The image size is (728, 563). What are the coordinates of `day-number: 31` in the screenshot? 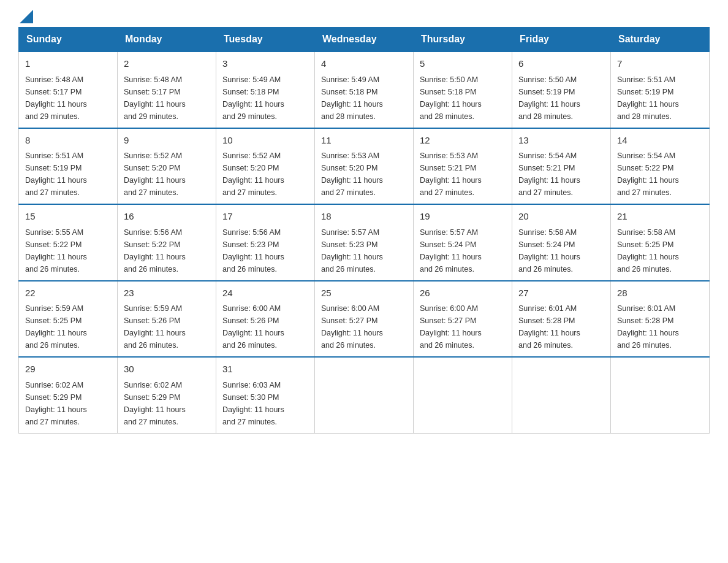 It's located at (265, 369).